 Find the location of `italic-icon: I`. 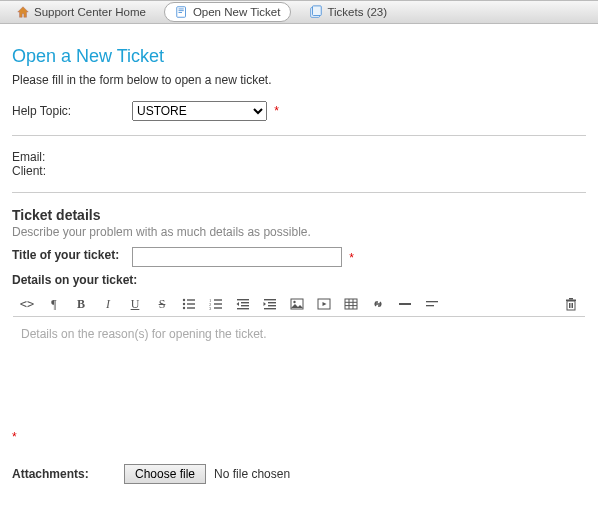

italic-icon: I is located at coordinates (108, 304).